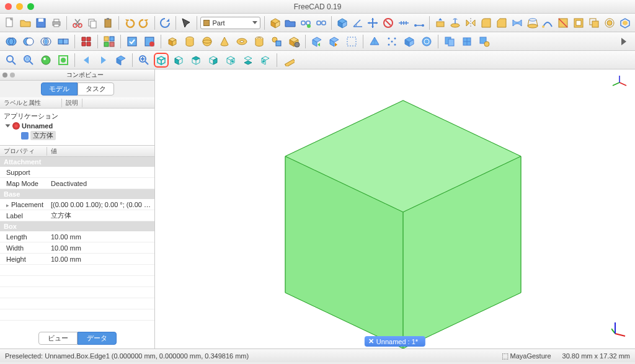 The height and width of the screenshot is (364, 635). What do you see at coordinates (624, 42) in the screenshot?
I see `overflow-arrow-icon` at bounding box center [624, 42].